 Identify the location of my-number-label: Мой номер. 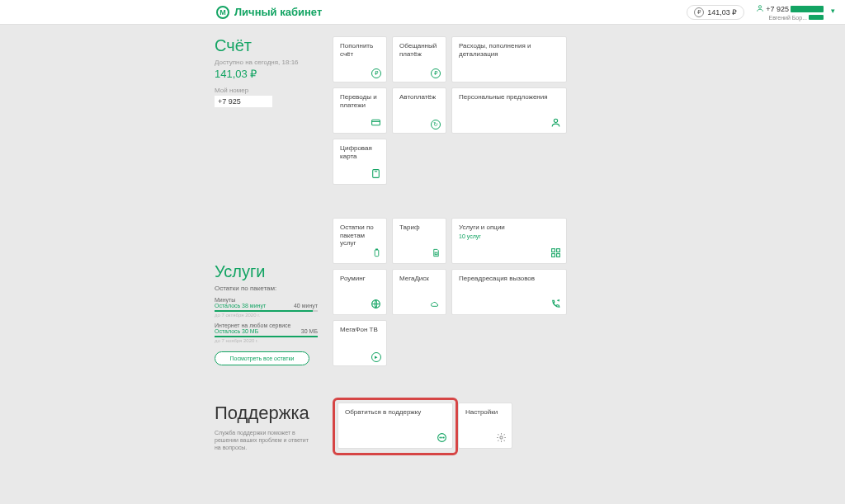
(266, 91).